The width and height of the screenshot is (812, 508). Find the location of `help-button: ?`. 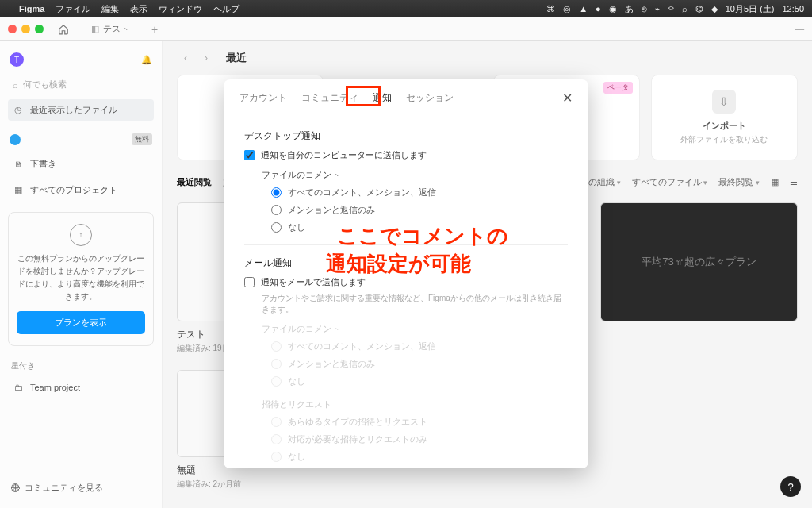

help-button: ? is located at coordinates (791, 487).